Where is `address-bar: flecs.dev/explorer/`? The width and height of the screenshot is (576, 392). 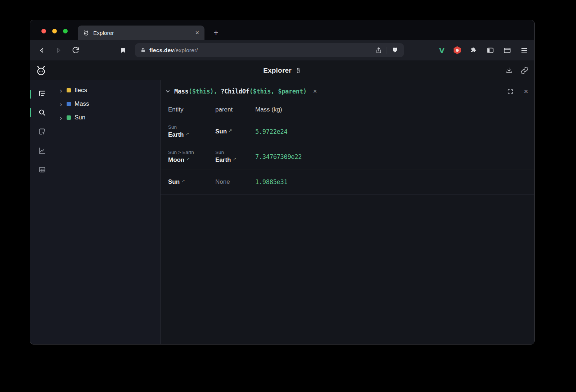
address-bar: flecs.dev/explorer/ is located at coordinates (269, 50).